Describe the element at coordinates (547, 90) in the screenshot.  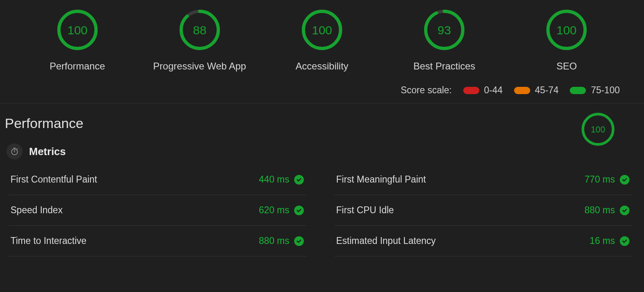
I see `legend-warn-range: 45-74` at that location.